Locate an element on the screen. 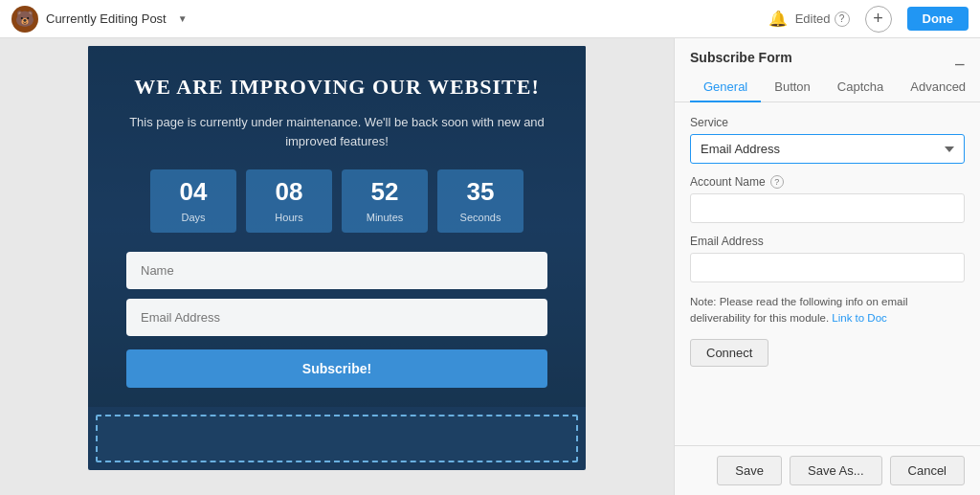 The width and height of the screenshot is (980, 495). name-field-group is located at coordinates (337, 270).